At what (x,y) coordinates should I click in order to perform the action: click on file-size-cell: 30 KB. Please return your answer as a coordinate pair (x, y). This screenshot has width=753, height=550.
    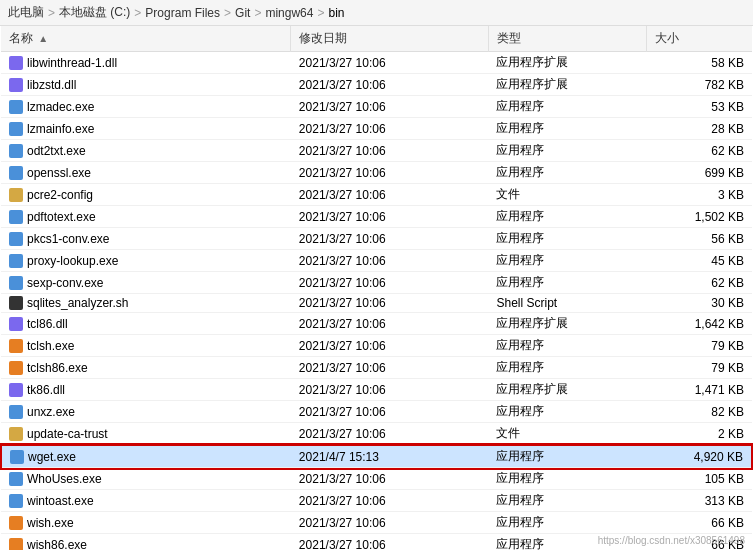
    Looking at the image, I should click on (700, 304).